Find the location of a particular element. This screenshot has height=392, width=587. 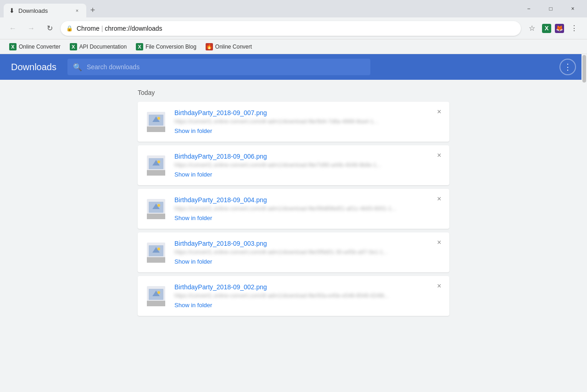

remove-button-006: × is located at coordinates (439, 155).